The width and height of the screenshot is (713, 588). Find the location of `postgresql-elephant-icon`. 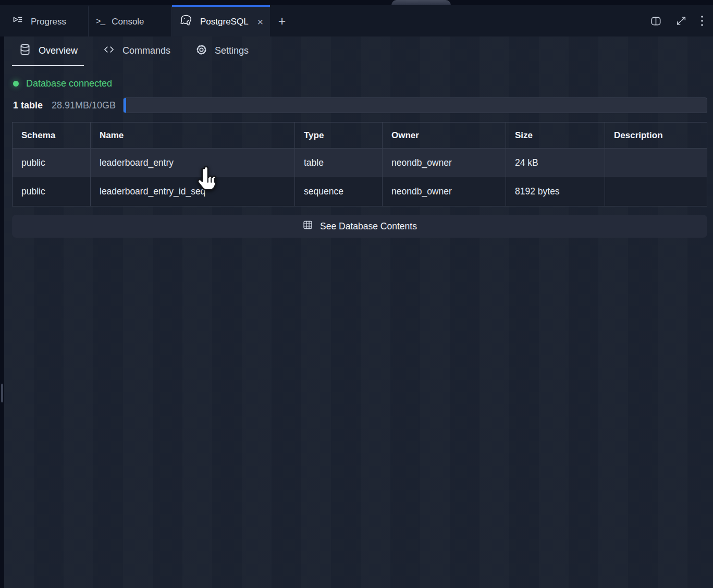

postgresql-elephant-icon is located at coordinates (187, 22).